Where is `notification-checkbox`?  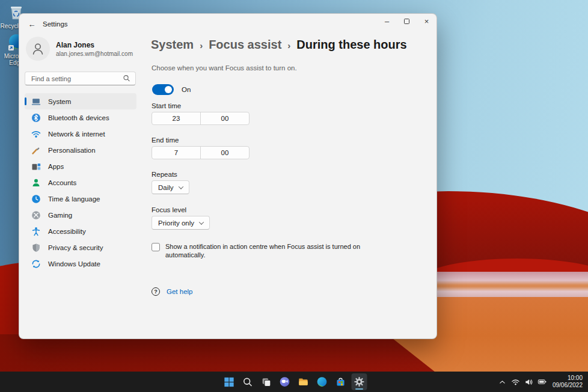
notification-checkbox is located at coordinates (156, 247).